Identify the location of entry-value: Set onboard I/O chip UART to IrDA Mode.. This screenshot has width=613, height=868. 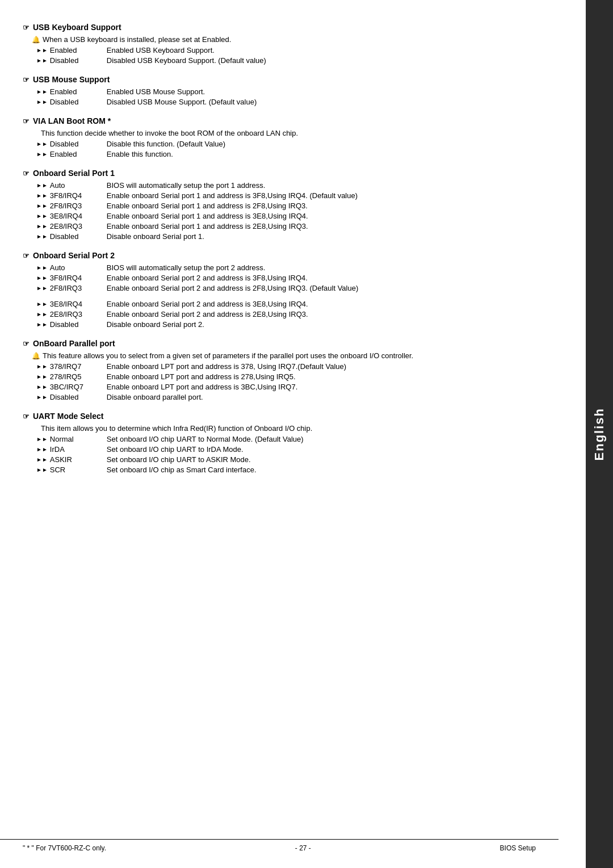
(175, 450).